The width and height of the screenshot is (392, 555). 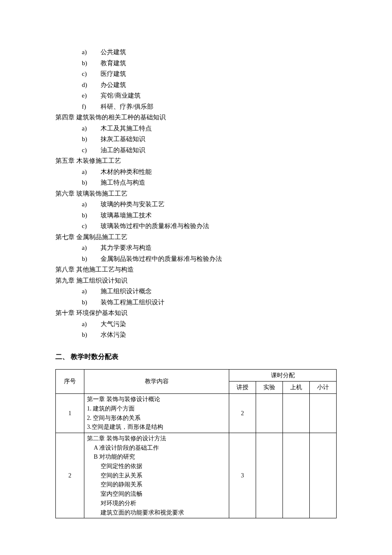 I want to click on sub-item-marker: d), so click(x=89, y=85).